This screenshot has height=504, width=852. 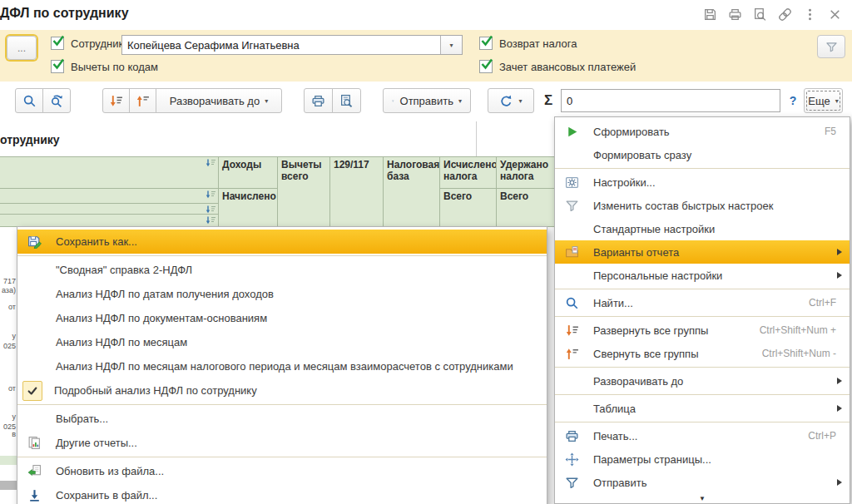 What do you see at coordinates (760, 15) in the screenshot?
I see `preview-icon` at bounding box center [760, 15].